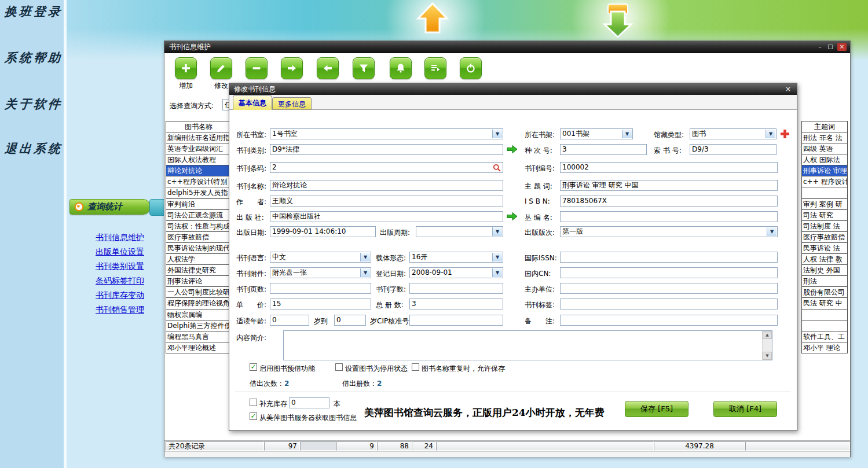 This screenshot has width=868, height=468. I want to click on list-item: 审判 案例 研, so click(825, 205).